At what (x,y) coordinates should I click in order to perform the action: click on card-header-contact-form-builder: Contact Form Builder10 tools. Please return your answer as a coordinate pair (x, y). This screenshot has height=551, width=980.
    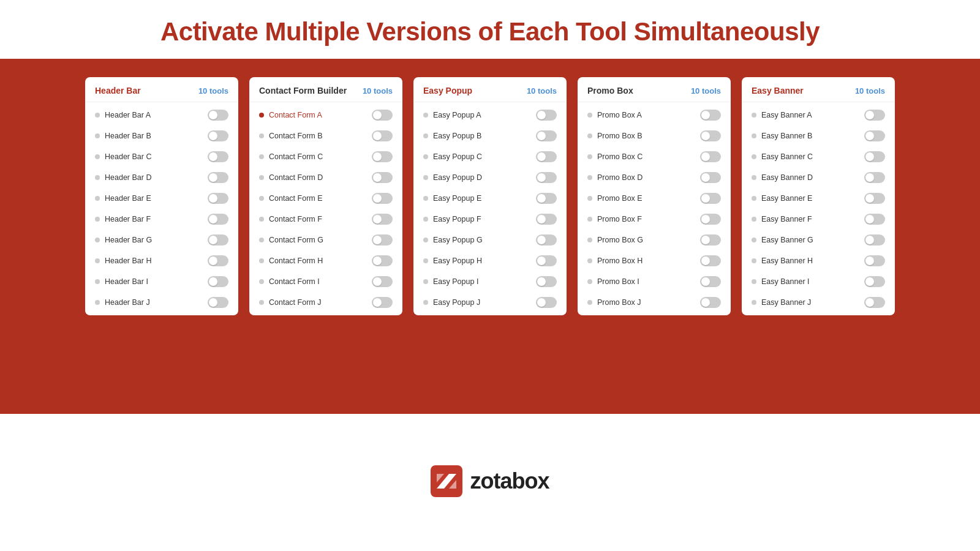
    Looking at the image, I should click on (326, 89).